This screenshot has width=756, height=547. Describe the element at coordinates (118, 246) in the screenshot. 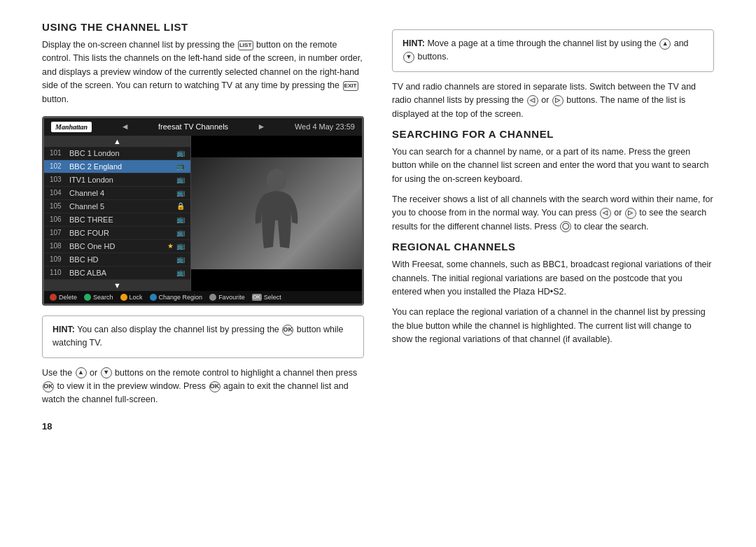

I see `channel-item: 108BBC One HD★📺` at that location.